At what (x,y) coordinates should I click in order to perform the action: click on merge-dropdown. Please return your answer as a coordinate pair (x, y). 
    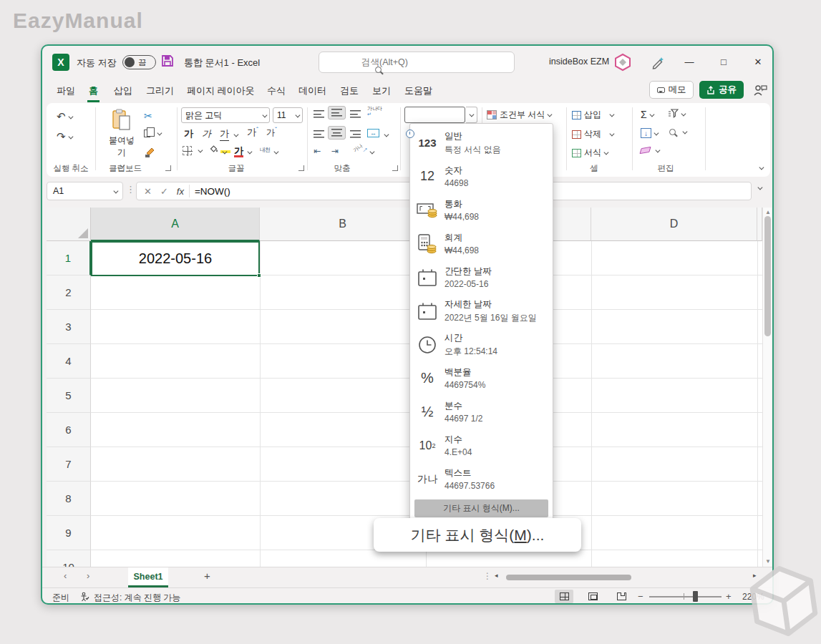
    Looking at the image, I should click on (387, 134).